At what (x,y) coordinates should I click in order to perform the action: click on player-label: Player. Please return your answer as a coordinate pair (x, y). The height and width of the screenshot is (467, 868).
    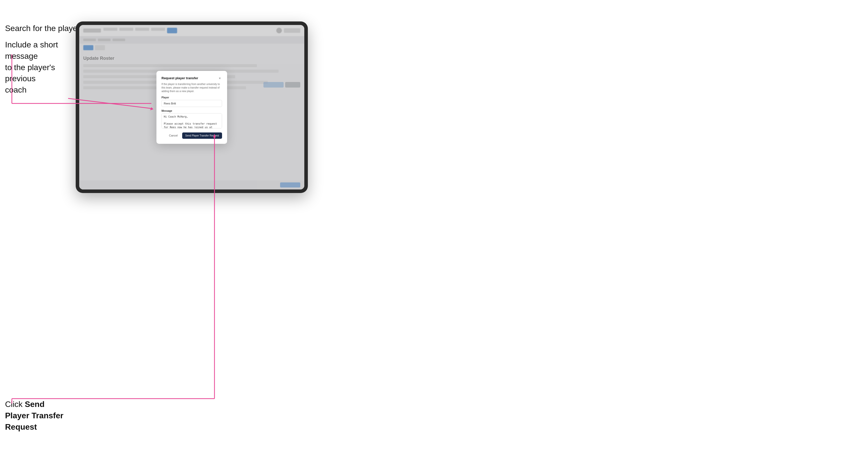
    Looking at the image, I should click on (192, 98).